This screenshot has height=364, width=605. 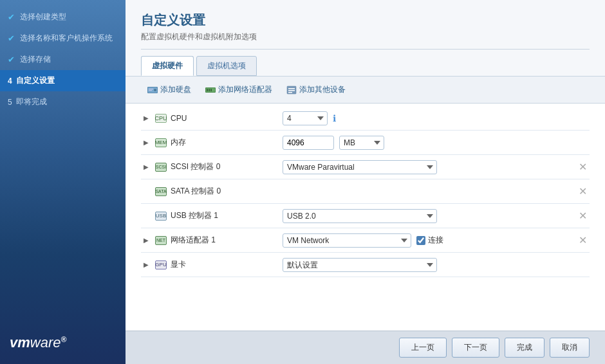 I want to click on cancel-button: 取消, so click(x=570, y=347).